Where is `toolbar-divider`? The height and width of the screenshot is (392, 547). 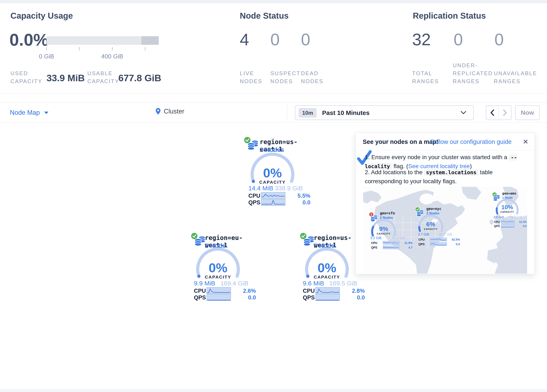
toolbar-divider is located at coordinates (287, 113).